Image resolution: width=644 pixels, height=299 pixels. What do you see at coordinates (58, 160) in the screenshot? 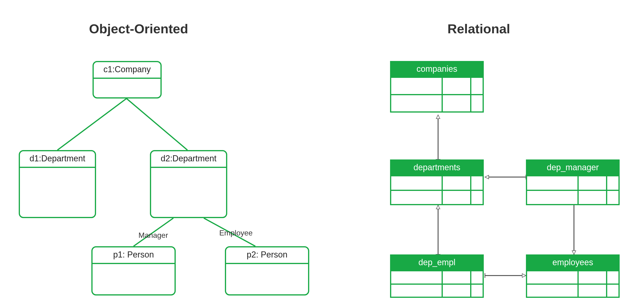
I see `oo-node-label: d1:Department` at bounding box center [58, 160].